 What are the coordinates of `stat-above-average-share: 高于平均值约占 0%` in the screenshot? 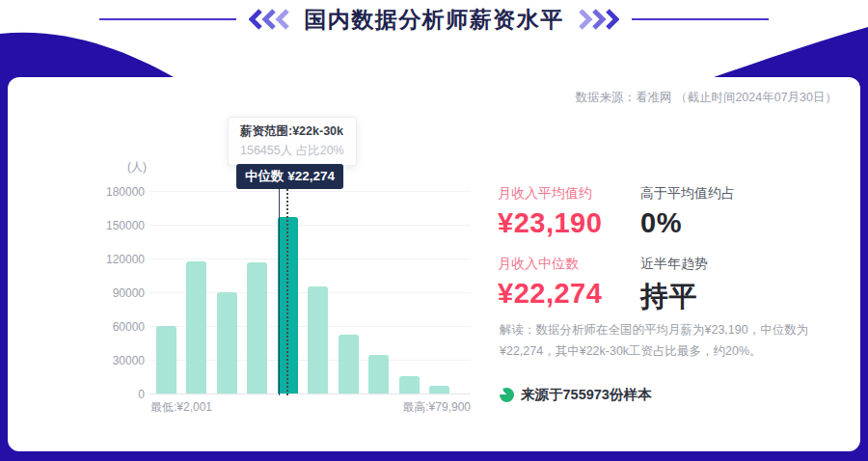 It's located at (688, 212).